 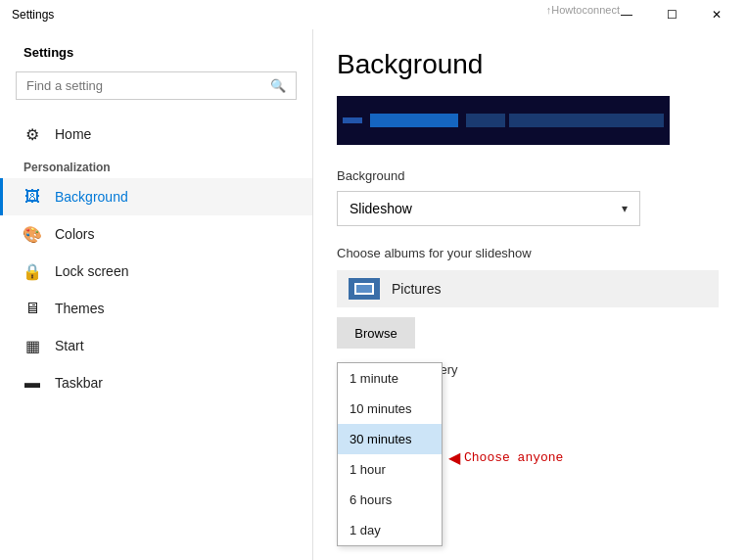 What do you see at coordinates (157, 346) in the screenshot?
I see `sidebar-item-start: ▦ Start` at bounding box center [157, 346].